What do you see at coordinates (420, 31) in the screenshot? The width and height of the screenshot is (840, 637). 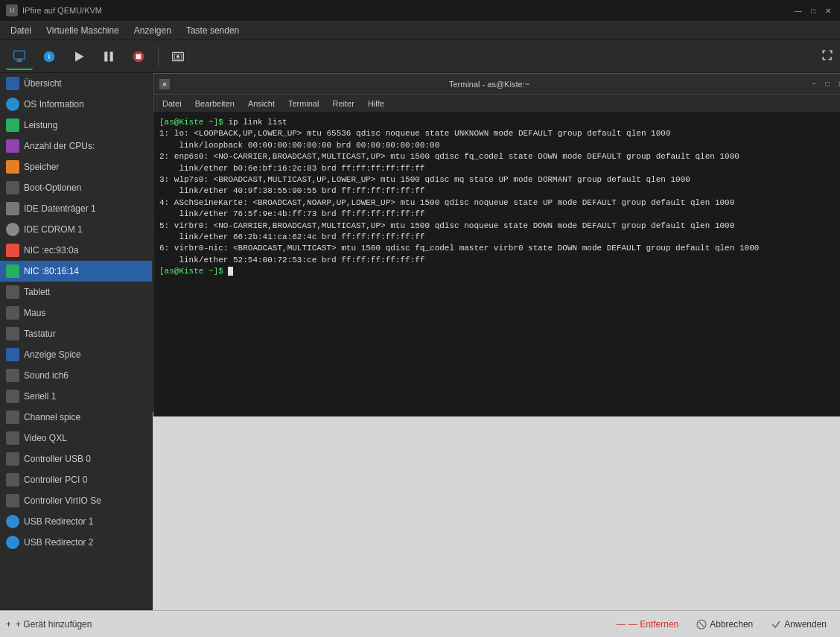 I see `menubar: Datei Virtuelle Maschine Anzeigen Taste …` at bounding box center [420, 31].